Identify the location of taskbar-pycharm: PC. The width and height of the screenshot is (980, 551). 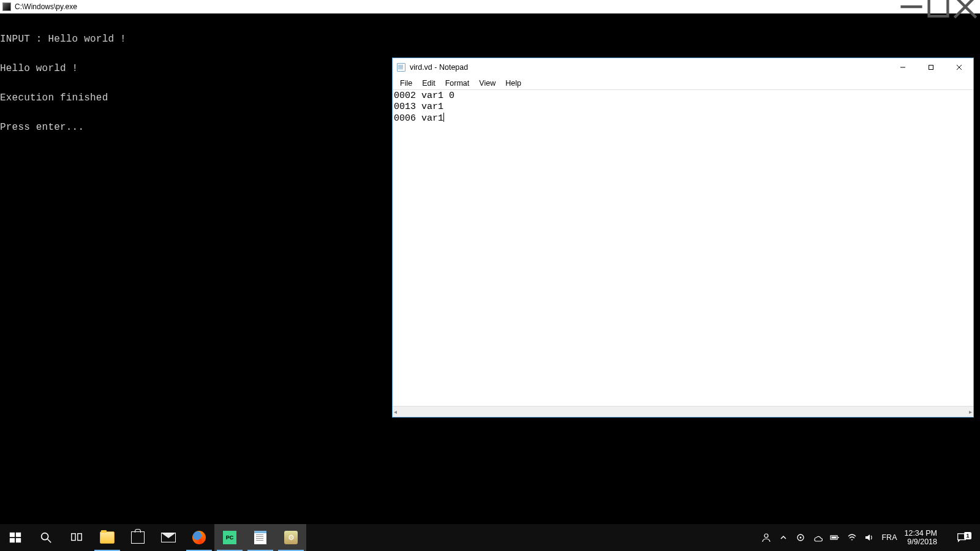
(230, 538).